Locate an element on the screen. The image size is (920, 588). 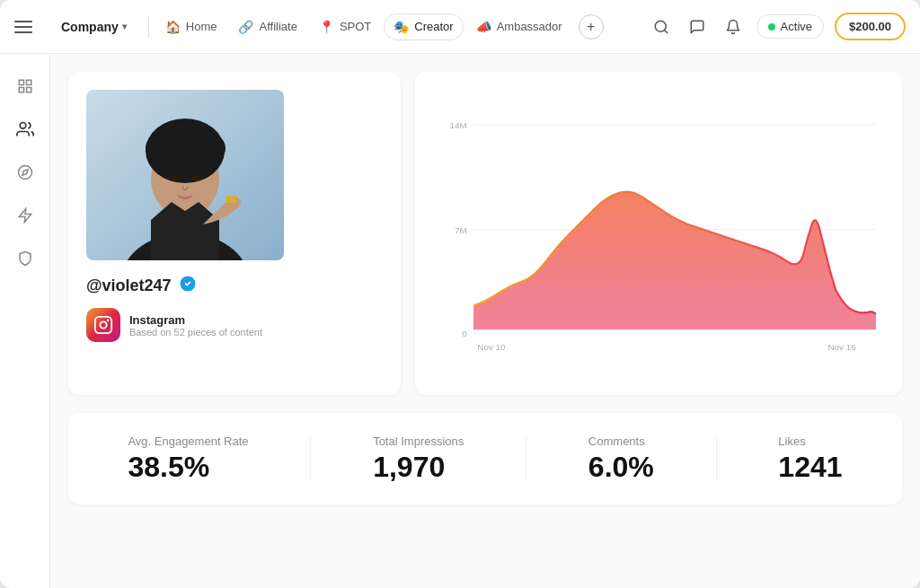
sidebar-item-grid is located at coordinates (25, 86).